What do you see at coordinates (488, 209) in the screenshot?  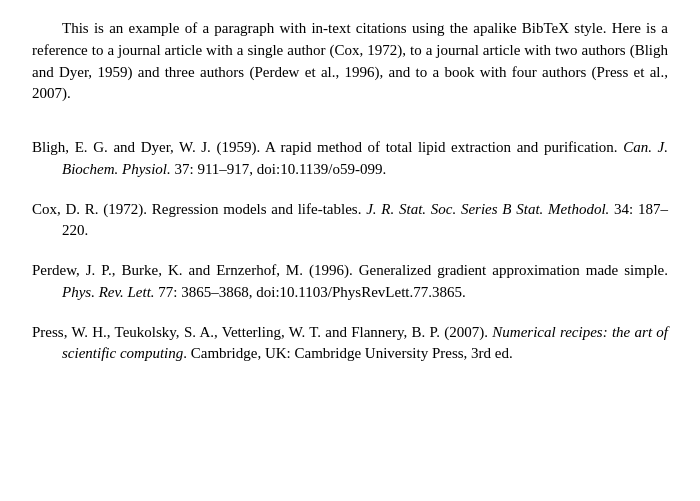 I see `ref-cox-journal: J. R. Stat. Soc. Series B Stat. Methodol…` at bounding box center [488, 209].